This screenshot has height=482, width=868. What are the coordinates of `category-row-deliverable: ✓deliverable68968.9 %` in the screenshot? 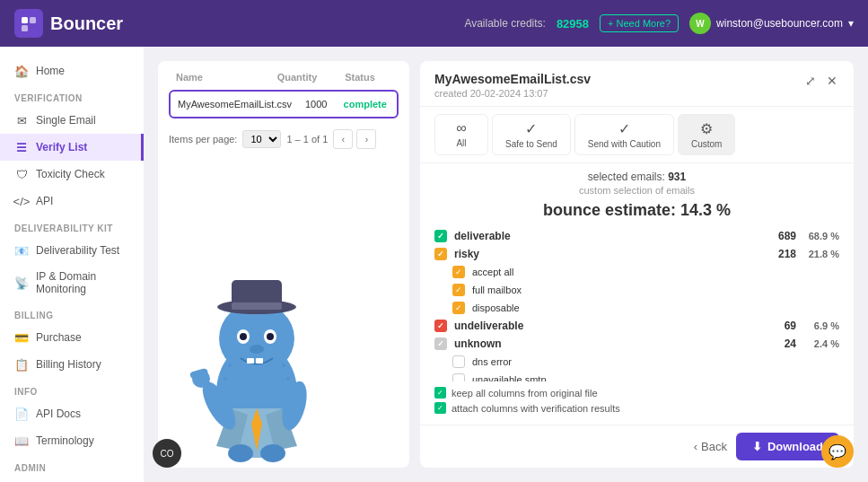 It's located at (637, 236).